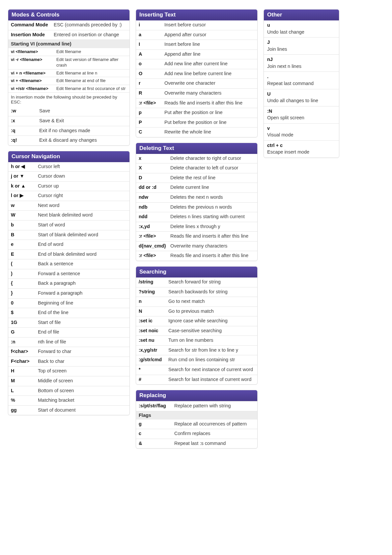 The height and width of the screenshot is (555, 392). What do you see at coordinates (154, 340) in the screenshot?
I see `cmd-key: :set nu` at bounding box center [154, 340].